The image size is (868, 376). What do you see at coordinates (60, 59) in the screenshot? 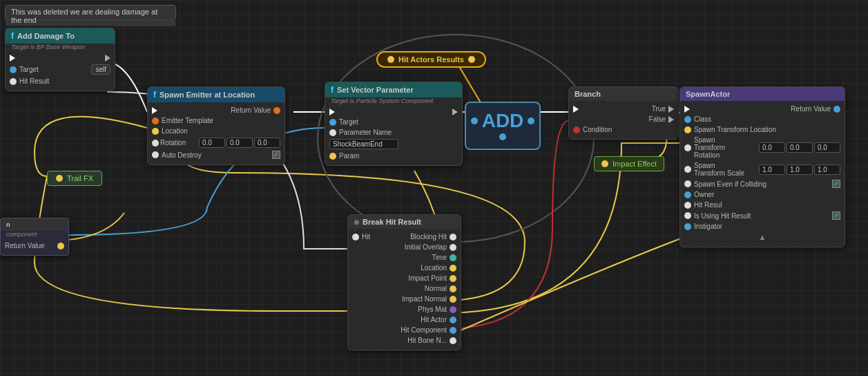
I see `add-damage-to-node: f Add Damage To Target is BP Base Weapon…` at bounding box center [60, 59].